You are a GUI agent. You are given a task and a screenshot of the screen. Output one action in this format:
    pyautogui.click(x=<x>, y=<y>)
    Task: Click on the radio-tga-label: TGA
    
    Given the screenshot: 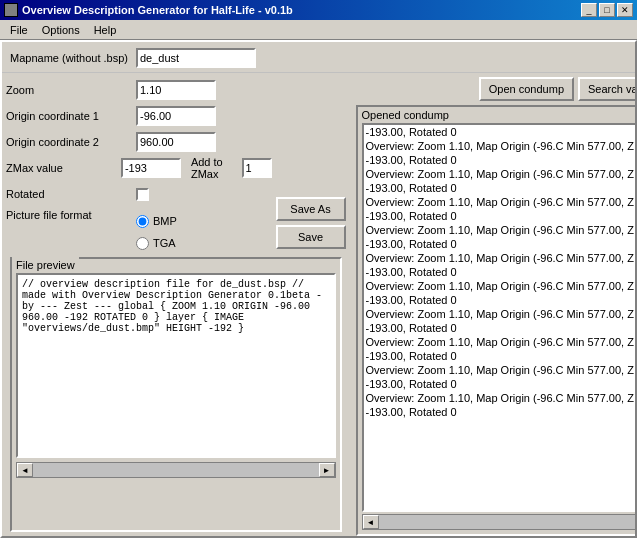 What is the action you would take?
    pyautogui.click(x=164, y=243)
    